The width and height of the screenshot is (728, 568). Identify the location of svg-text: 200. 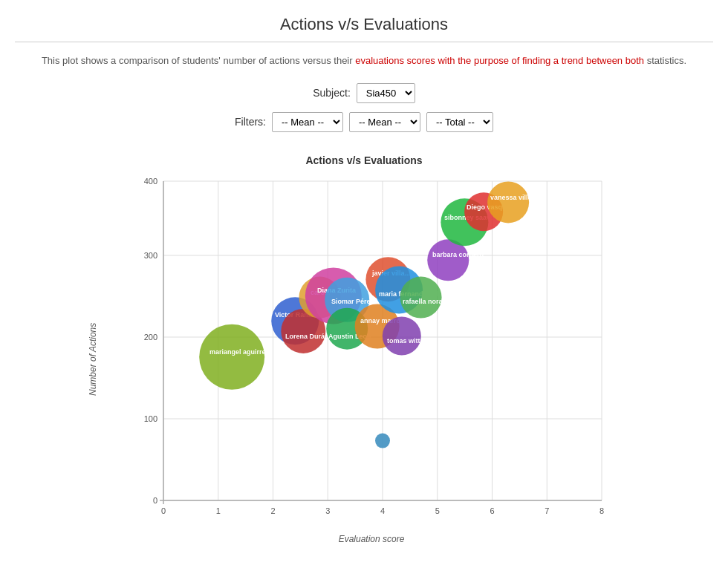
(151, 337).